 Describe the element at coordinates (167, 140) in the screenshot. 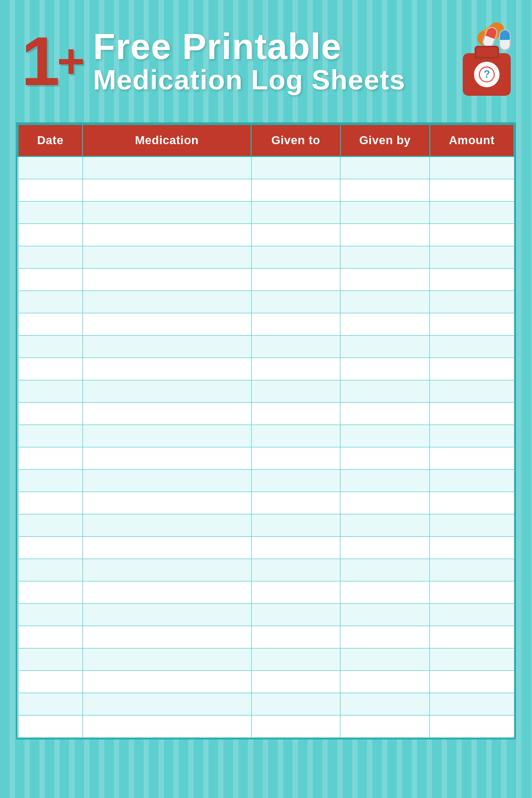

I see `col-header-medication: Medication` at that location.